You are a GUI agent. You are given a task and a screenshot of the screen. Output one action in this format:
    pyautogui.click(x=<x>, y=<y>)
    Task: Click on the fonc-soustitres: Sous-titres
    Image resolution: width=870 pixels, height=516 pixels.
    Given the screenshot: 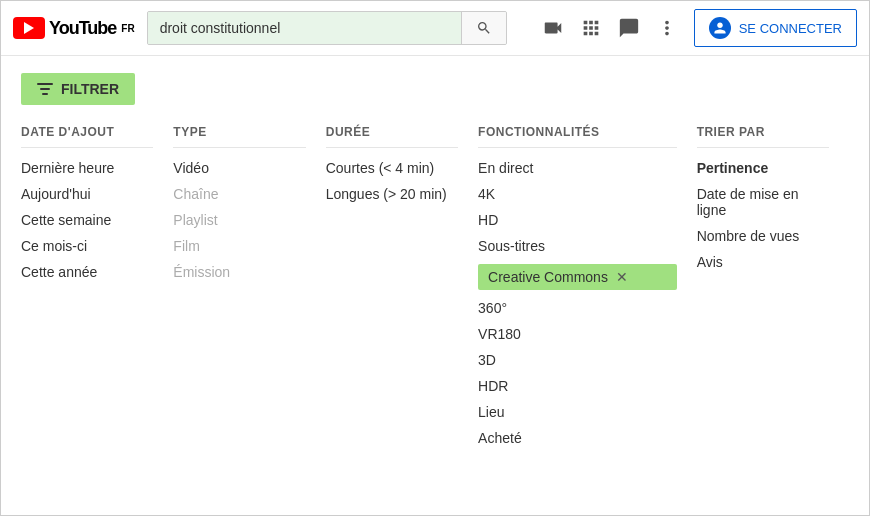 What is the action you would take?
    pyautogui.click(x=578, y=246)
    